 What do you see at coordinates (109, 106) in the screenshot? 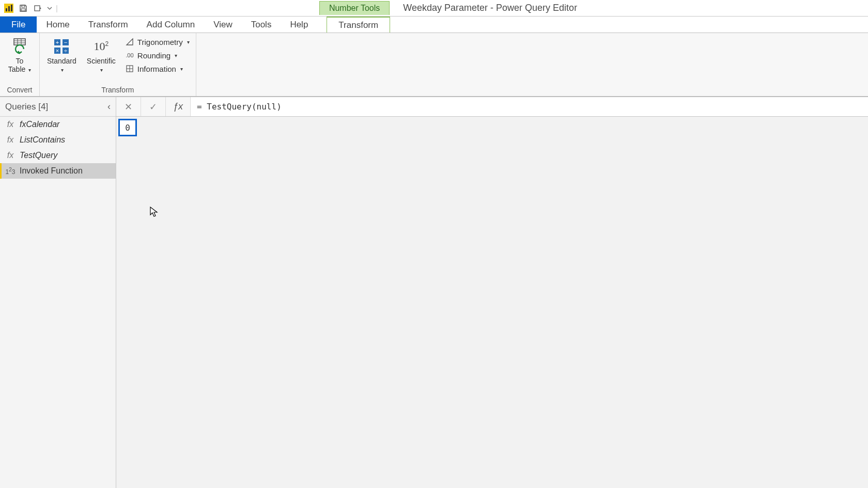
I see `collapse-pane-icon: ‹` at bounding box center [109, 106].